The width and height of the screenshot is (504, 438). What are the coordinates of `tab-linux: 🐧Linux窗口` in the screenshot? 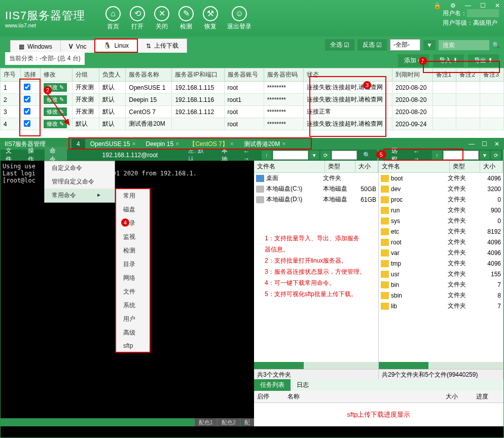 It's located at (116, 46).